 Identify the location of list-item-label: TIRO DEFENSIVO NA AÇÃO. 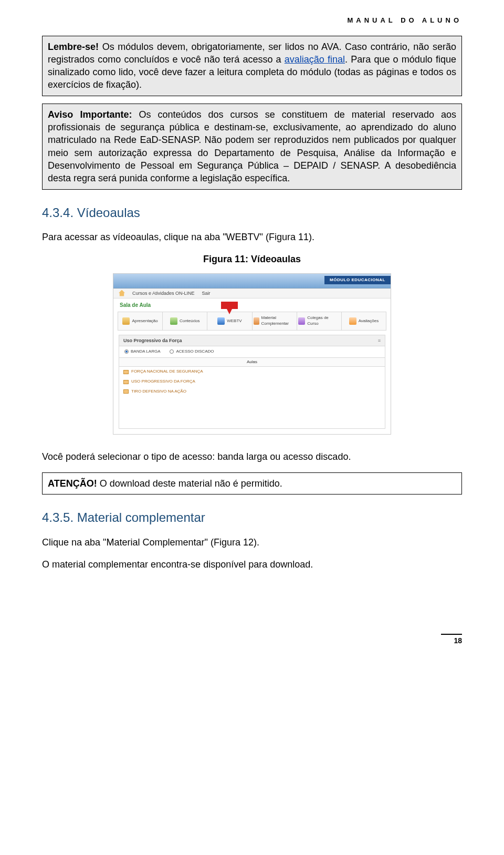
(159, 392).